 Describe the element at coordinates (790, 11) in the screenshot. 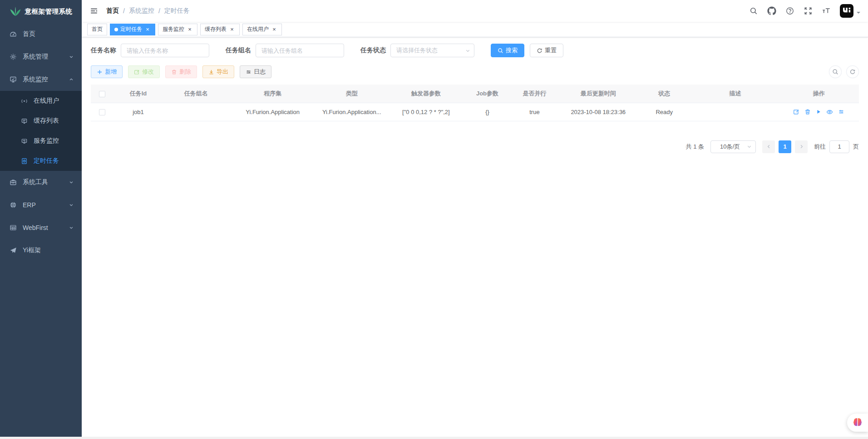

I see `help-icon` at that location.